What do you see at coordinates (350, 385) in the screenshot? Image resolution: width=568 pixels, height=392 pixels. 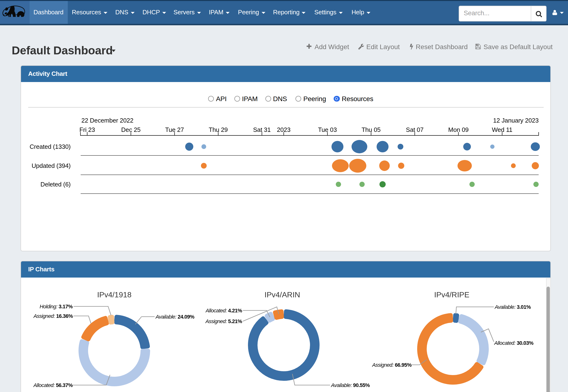 I see `svg-text: Available: 90.55%` at bounding box center [350, 385].